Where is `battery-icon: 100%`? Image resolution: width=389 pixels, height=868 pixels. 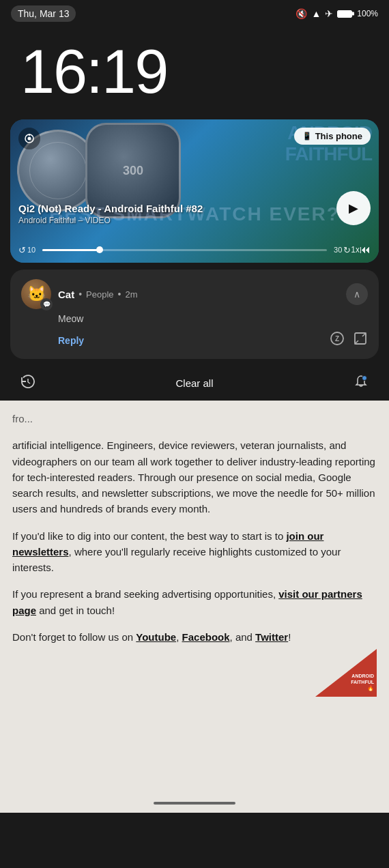
battery-icon: 100% is located at coordinates (358, 14).